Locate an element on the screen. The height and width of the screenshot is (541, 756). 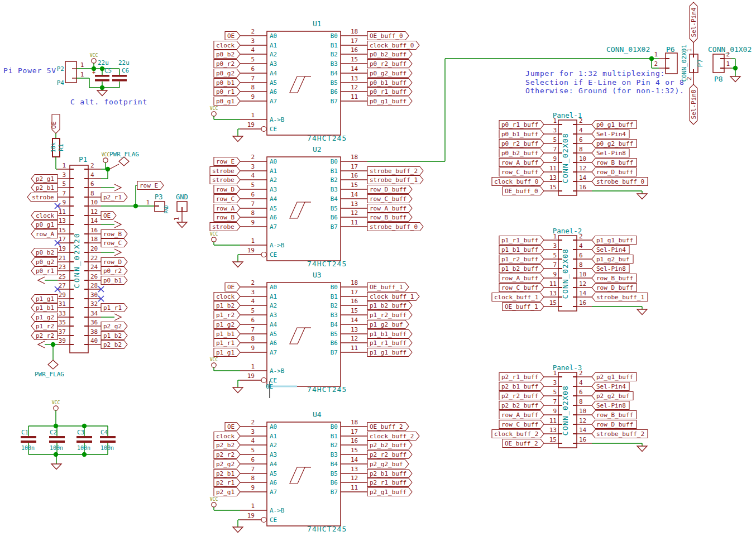
connector-p2p4 is located at coordinates (71, 72).